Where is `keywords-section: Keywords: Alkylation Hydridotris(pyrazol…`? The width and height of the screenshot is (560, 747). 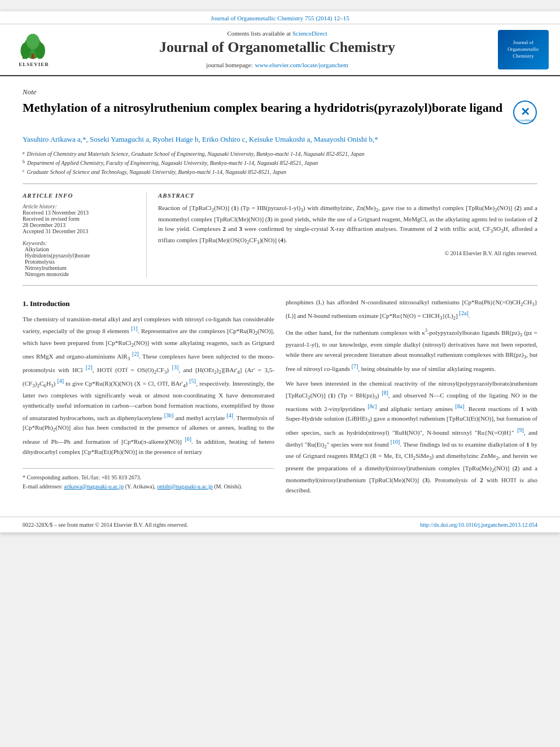 keywords-section: Keywords: Alkylation Hydridotris(pyrazol… is located at coordinates (80, 259).